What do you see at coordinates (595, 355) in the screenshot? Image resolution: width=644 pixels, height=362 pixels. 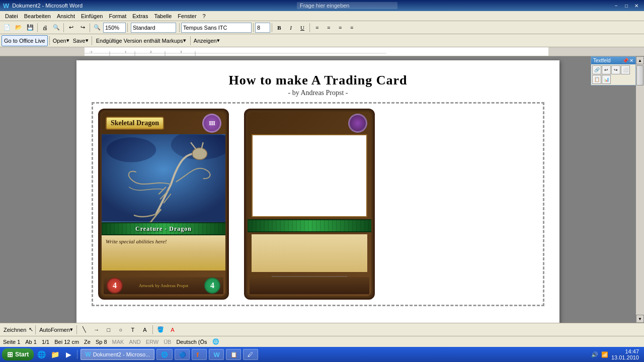 I see `volume-icon: 🔊` at bounding box center [595, 355].